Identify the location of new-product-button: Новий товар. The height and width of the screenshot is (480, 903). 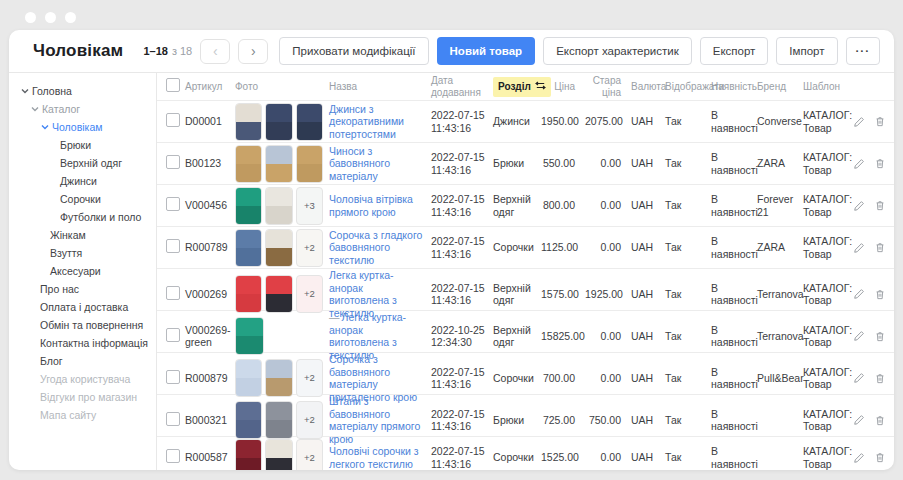
(486, 51).